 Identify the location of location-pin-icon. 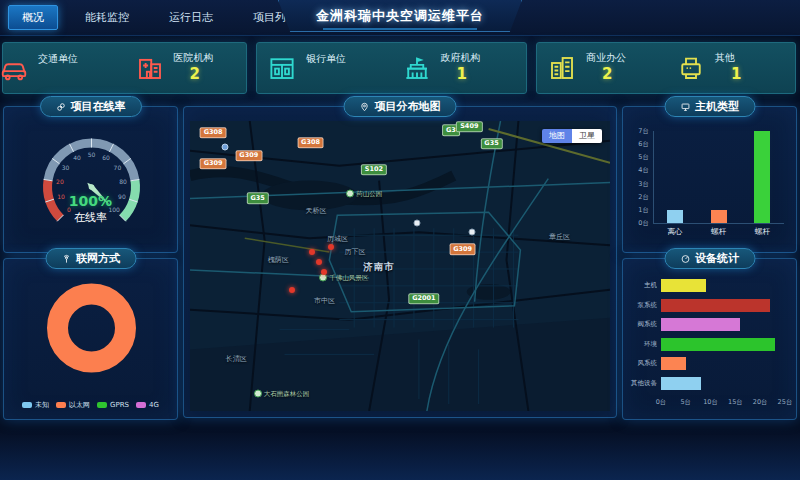
(365, 107).